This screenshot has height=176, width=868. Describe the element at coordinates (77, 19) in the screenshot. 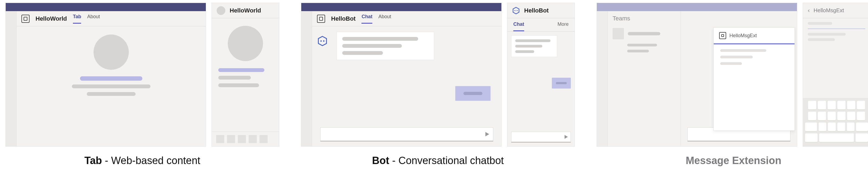

I see `tab-tab: Tab` at that location.